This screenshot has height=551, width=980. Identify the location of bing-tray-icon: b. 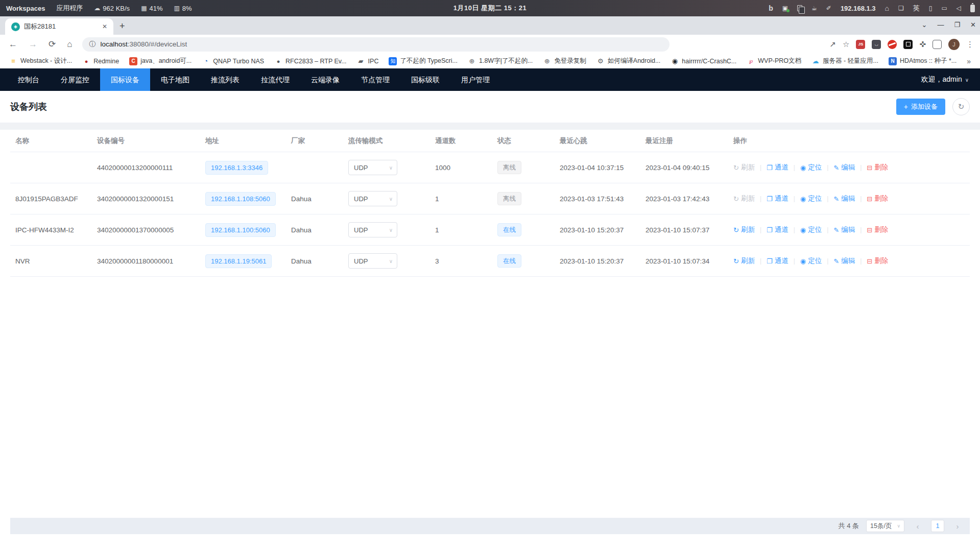
(771, 8).